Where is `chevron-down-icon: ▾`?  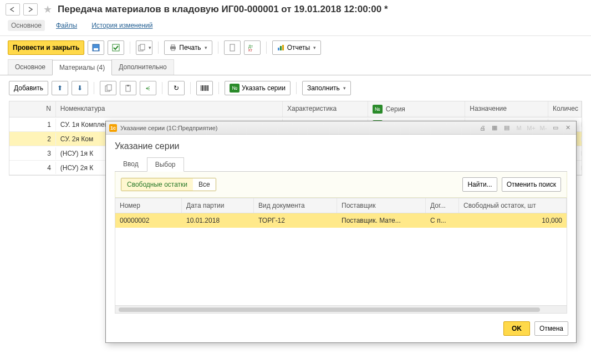
chevron-down-icon: ▾ is located at coordinates (345, 88).